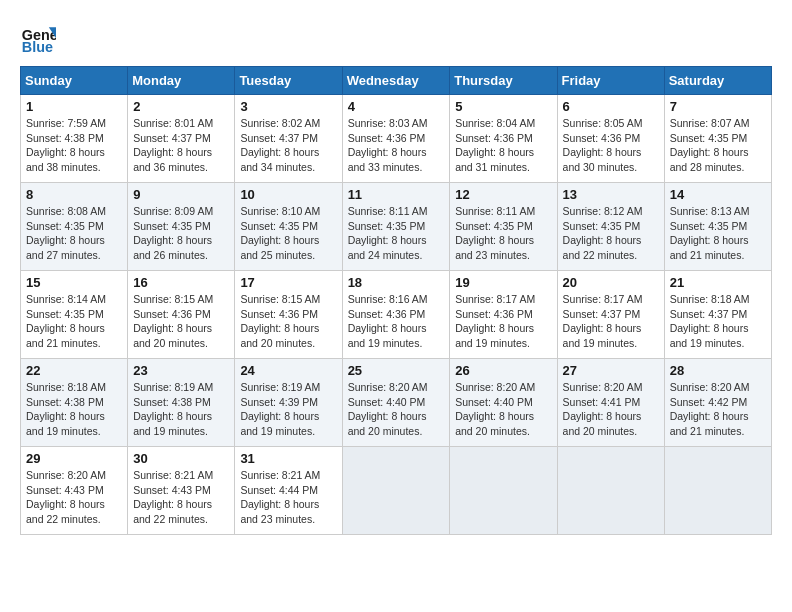 Image resolution: width=792 pixels, height=612 pixels. What do you see at coordinates (38, 47) in the screenshot?
I see `svg-text: Blue` at bounding box center [38, 47].